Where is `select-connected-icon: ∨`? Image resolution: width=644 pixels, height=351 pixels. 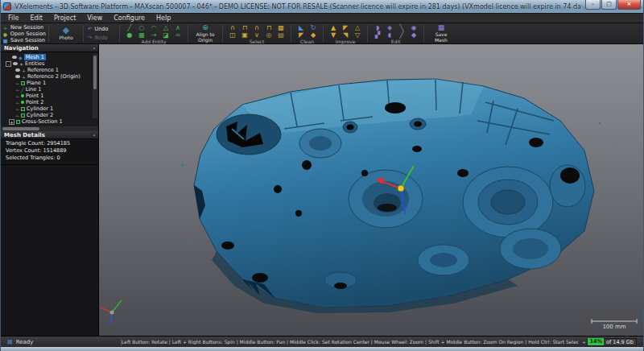
select-connected-icon: ∨ is located at coordinates (257, 35).